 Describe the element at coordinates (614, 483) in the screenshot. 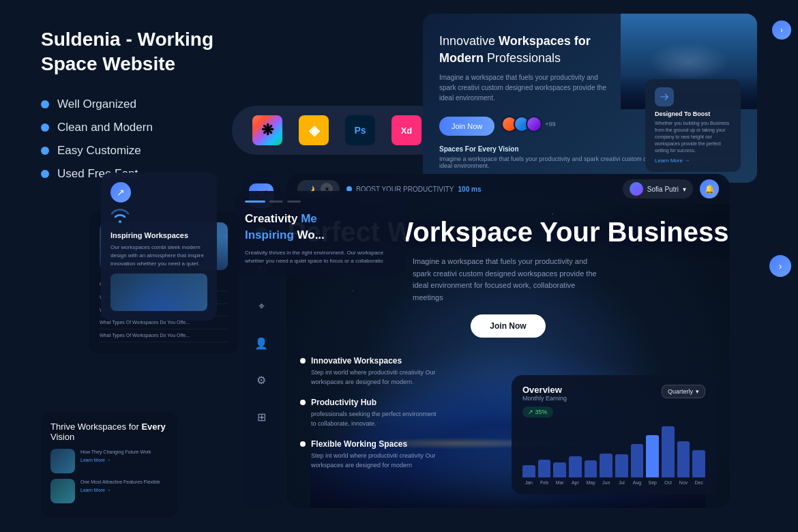

I see `chart-labels: JanFebMarAprMayJunJulAugSepOctNovDec` at that location.